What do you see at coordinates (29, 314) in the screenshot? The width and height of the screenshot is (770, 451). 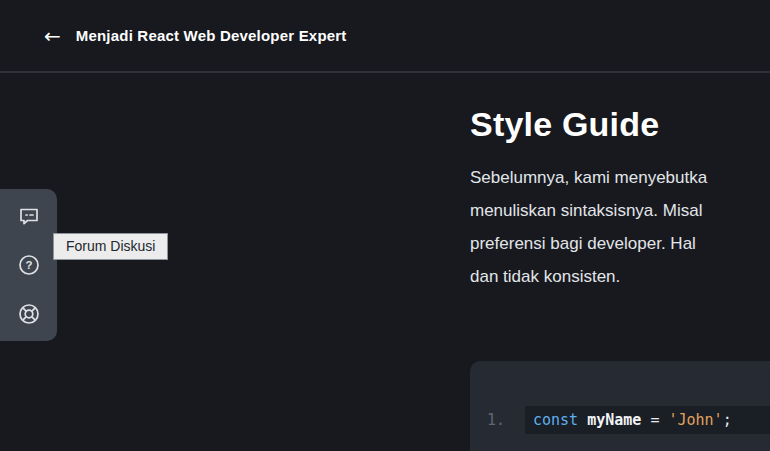 I see `lifebuoy-icon` at bounding box center [29, 314].